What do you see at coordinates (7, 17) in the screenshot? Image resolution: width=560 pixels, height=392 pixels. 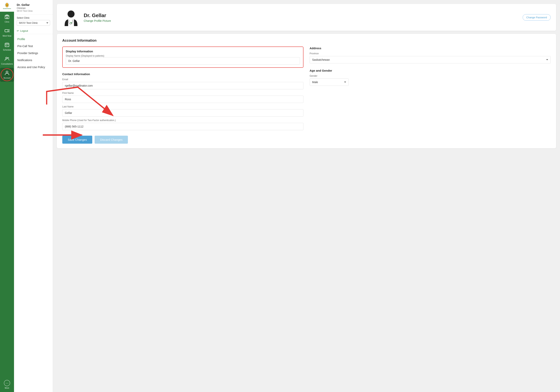 I see `clinic-icon` at bounding box center [7, 17].